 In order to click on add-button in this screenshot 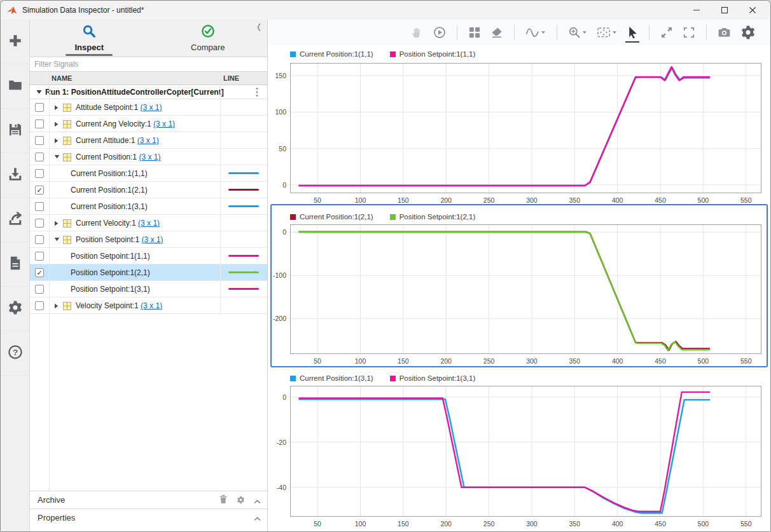, I will do `click(15, 42)`.